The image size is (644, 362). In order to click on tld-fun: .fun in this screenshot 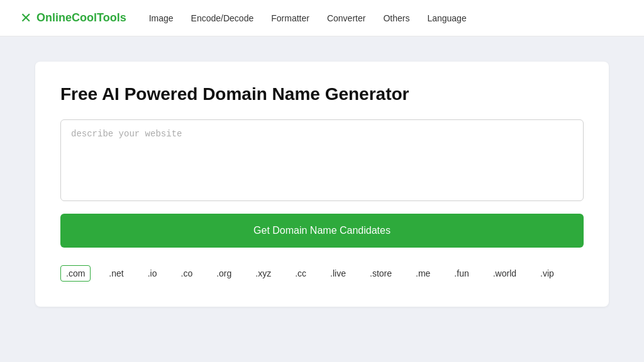, I will do `click(462, 273)`.